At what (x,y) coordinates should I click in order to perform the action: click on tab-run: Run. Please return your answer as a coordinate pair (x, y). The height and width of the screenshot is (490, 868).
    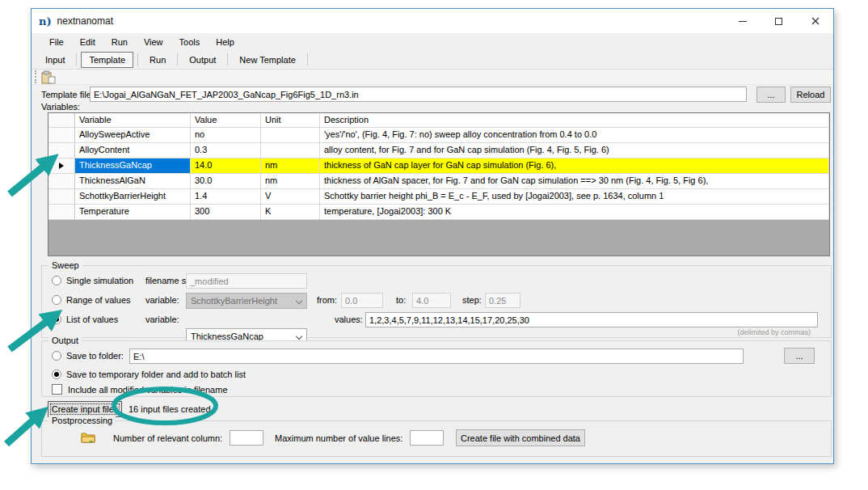
    Looking at the image, I should click on (158, 60).